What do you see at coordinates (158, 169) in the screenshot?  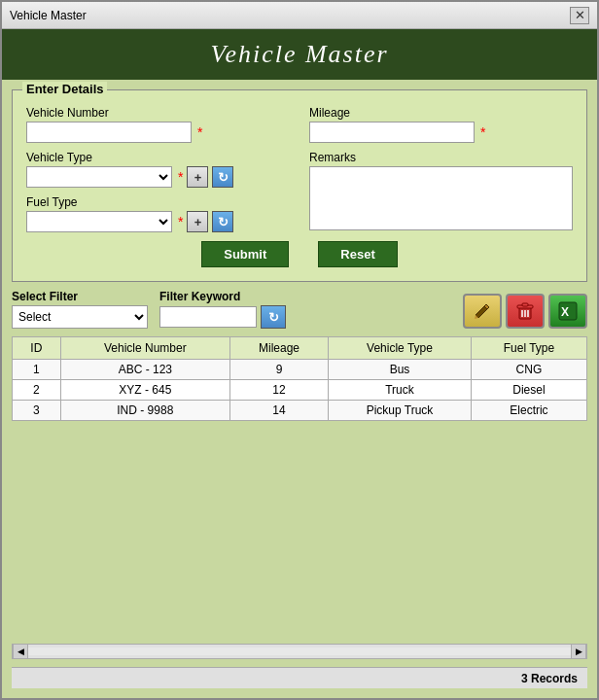 I see `form-left: Vehicle Number * Vehicle Type Bus` at bounding box center [158, 169].